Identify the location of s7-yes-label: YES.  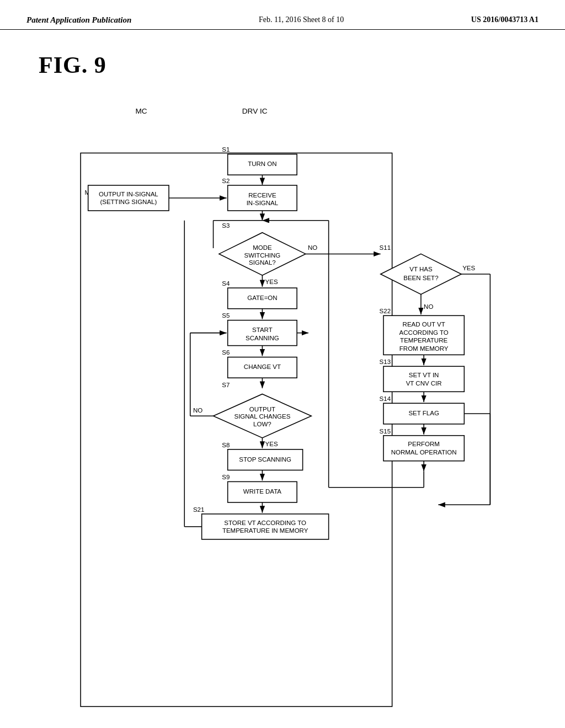
(271, 444).